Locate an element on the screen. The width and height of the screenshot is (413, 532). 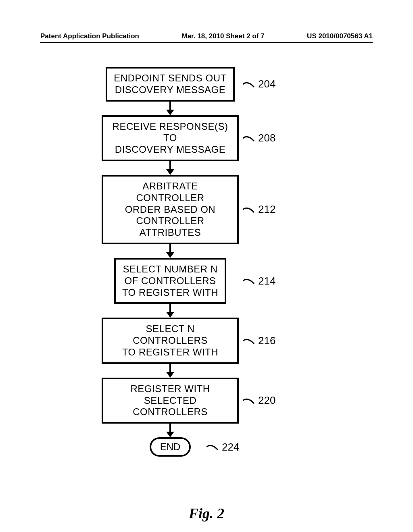
page-header: Patent Application Publication Mar. 18, … is located at coordinates (206, 37).